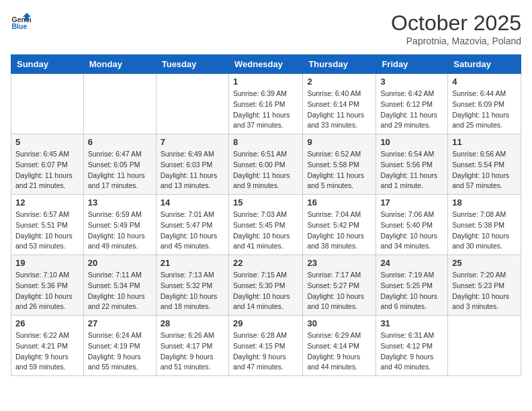 Image resolution: width=532 pixels, height=411 pixels. What do you see at coordinates (412, 142) in the screenshot?
I see `day-number: 10` at bounding box center [412, 142].